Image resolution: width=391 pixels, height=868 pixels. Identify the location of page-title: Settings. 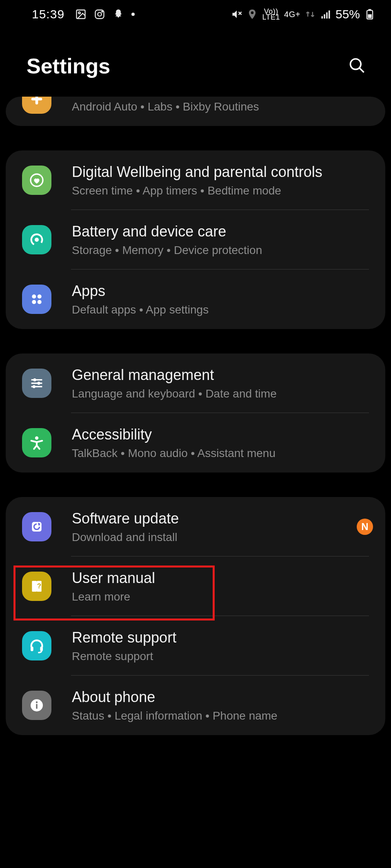
(69, 66).